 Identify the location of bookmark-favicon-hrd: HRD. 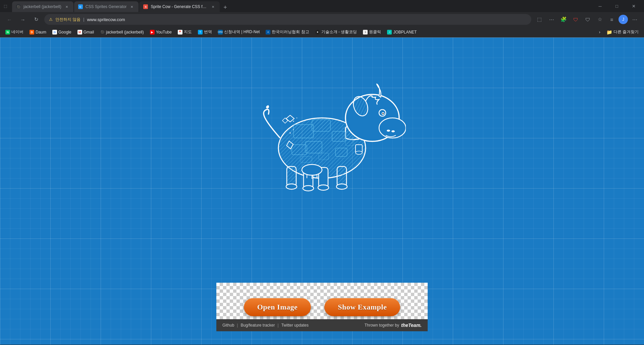
(220, 32).